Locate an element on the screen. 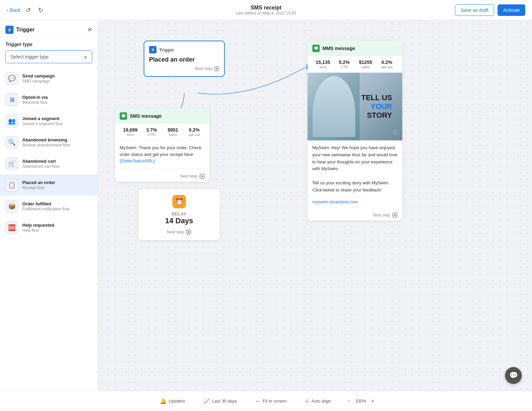 The height and width of the screenshot is (411, 532). trigger-node-icon: ⚡ is located at coordinates (153, 50).